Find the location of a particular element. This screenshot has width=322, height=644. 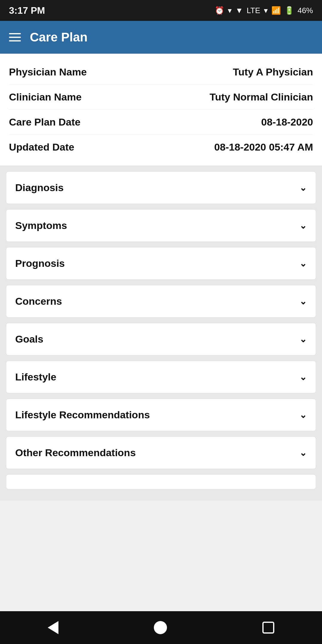

status-bar: 3:17 PM ⏰ ▾ ▼ LTE ▾ 📶 🔋 46% is located at coordinates (161, 10).